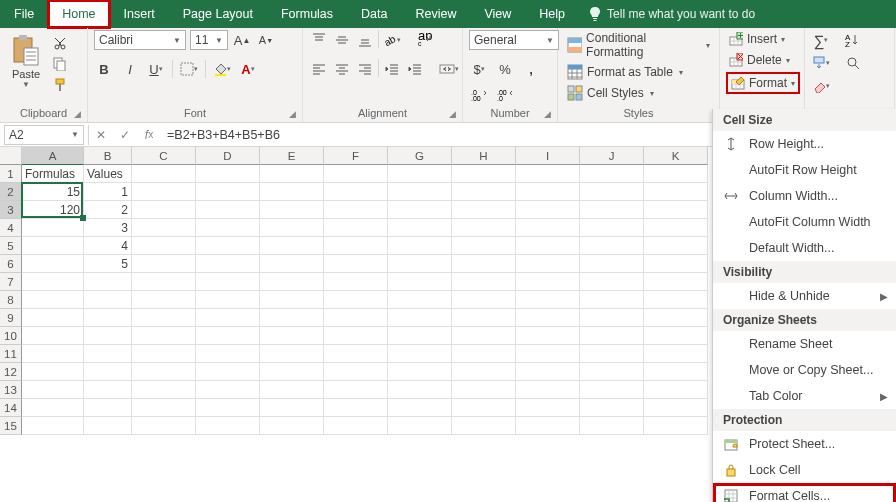 Image resolution: width=896 pixels, height=502 pixels. What do you see at coordinates (218, 14) in the screenshot?
I see `tab-page-layout: Page Layout` at bounding box center [218, 14].